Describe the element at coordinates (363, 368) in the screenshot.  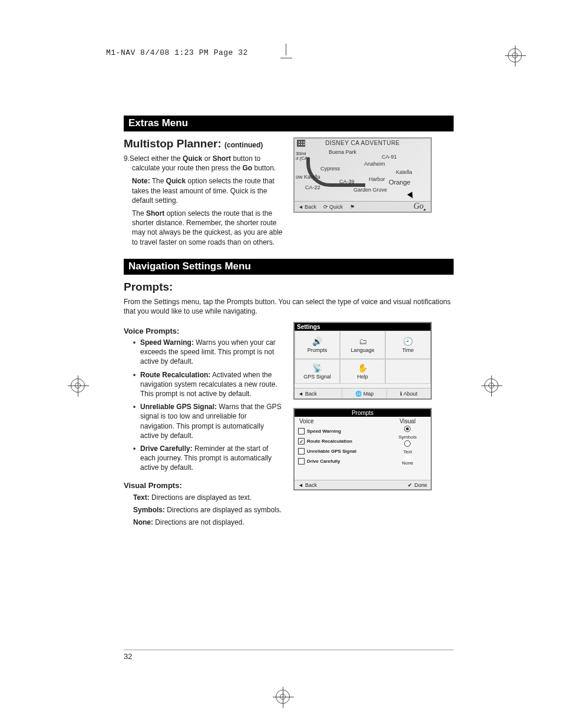
I see `help-icon: ✋` at that location.